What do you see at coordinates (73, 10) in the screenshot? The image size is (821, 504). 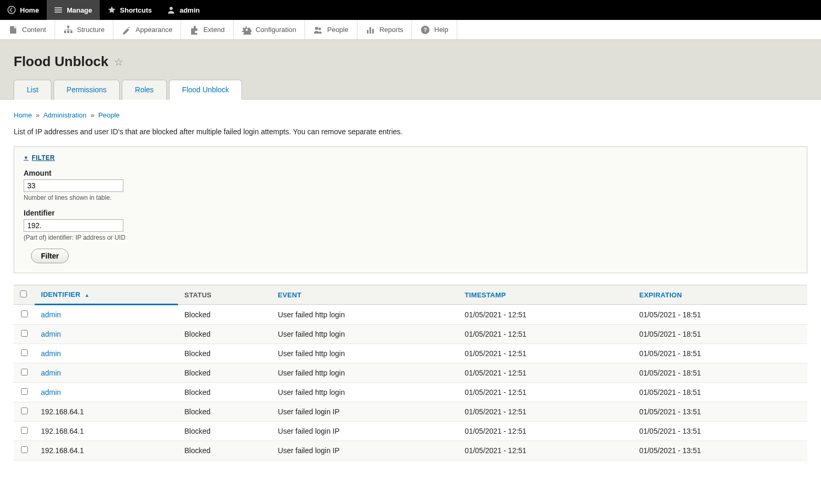 I see `toolbar-manage: Manage` at bounding box center [73, 10].